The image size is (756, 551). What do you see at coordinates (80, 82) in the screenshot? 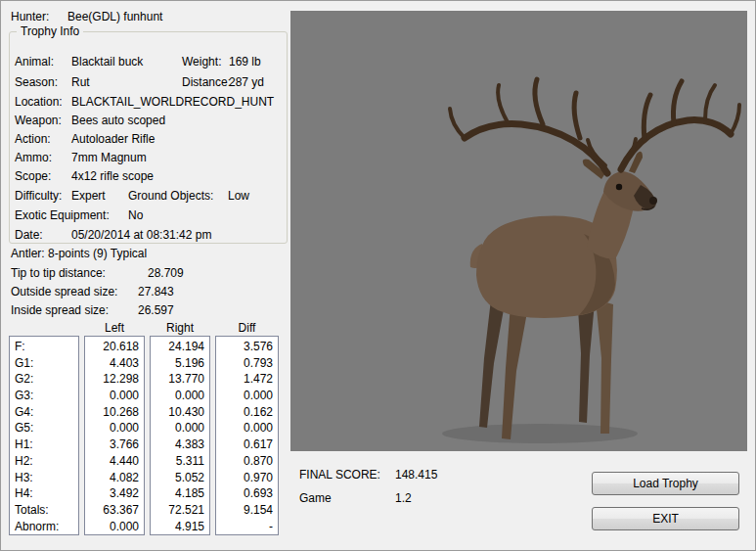
I see `season-value: Rut` at bounding box center [80, 82].